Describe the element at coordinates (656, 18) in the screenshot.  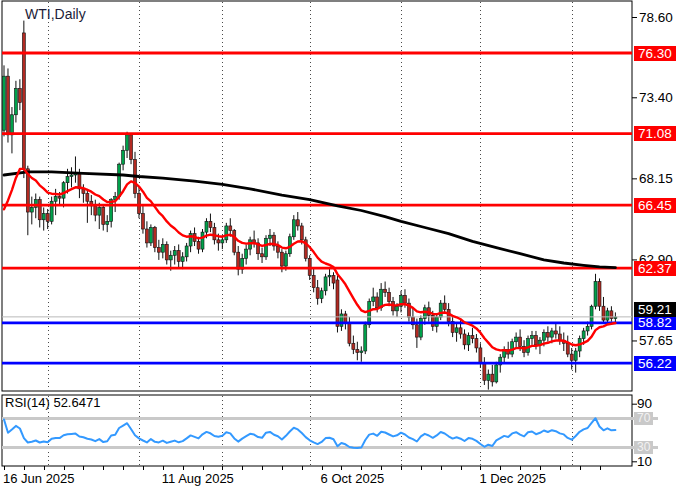
I see `price-axis-tick-label: 78.60` at that location.